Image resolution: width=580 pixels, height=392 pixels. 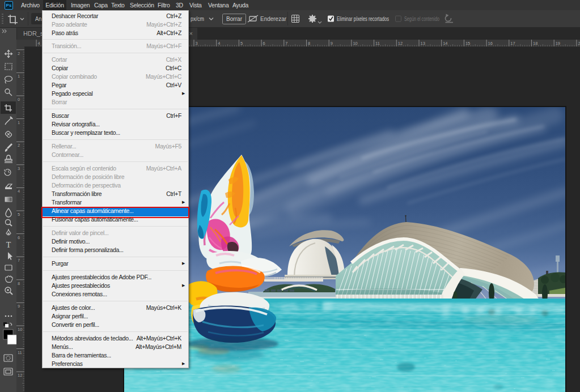 I want to click on svg-text: Borrar, so click(x=235, y=19).